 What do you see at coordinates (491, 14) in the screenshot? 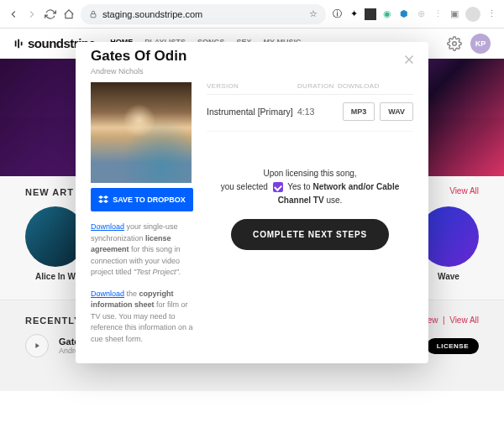
I see `menu-icon: ⋮` at bounding box center [491, 14].